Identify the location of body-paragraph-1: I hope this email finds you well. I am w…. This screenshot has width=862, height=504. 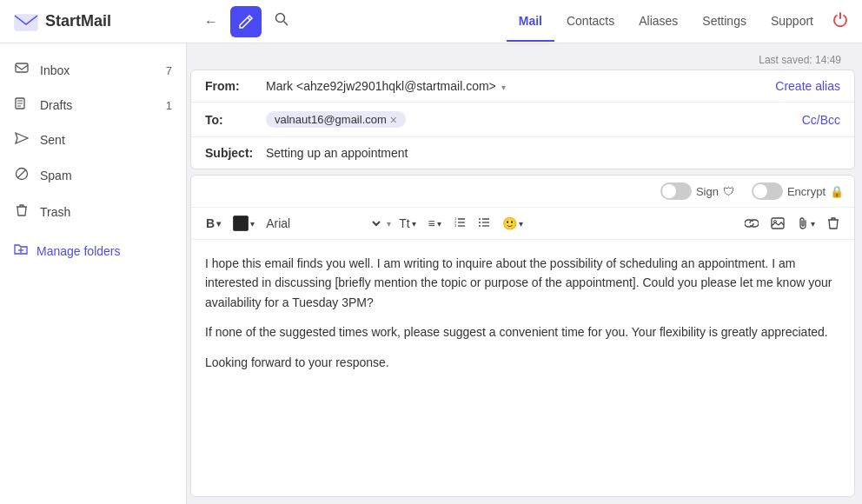
(523, 283).